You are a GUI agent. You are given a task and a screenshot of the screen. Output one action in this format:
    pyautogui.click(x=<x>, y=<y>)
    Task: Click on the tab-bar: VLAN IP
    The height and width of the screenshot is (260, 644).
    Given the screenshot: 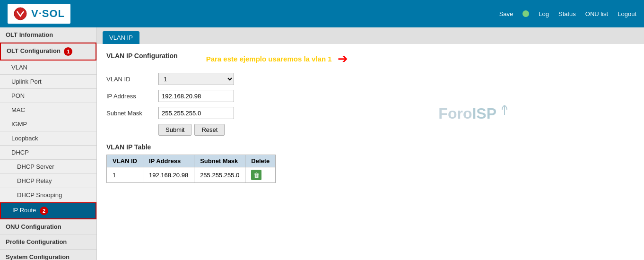 What is the action you would take?
    pyautogui.click(x=371, y=36)
    